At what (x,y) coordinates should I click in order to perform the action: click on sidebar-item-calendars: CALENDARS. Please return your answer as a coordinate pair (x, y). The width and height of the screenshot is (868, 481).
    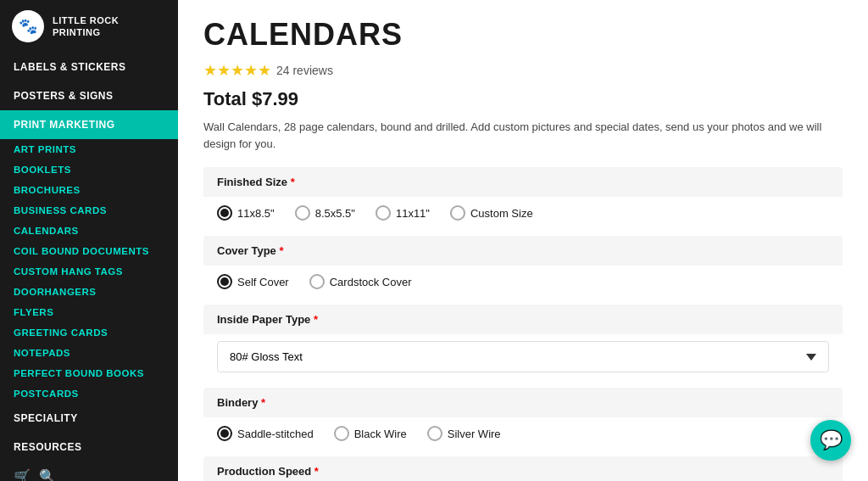
    Looking at the image, I should click on (89, 231).